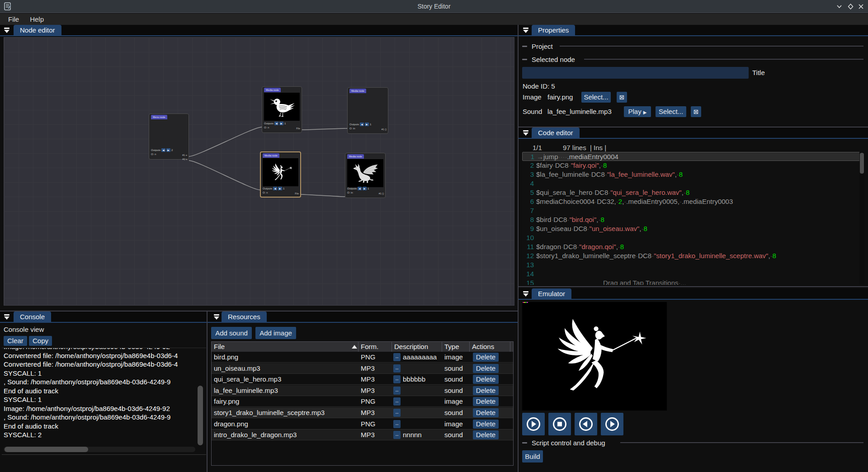 Image resolution: width=868 pixels, height=472 pixels. What do you see at coordinates (363, 368) in the screenshot?
I see `table-row: un_oiseau.mp3MP3..soundDelete` at bounding box center [363, 368].